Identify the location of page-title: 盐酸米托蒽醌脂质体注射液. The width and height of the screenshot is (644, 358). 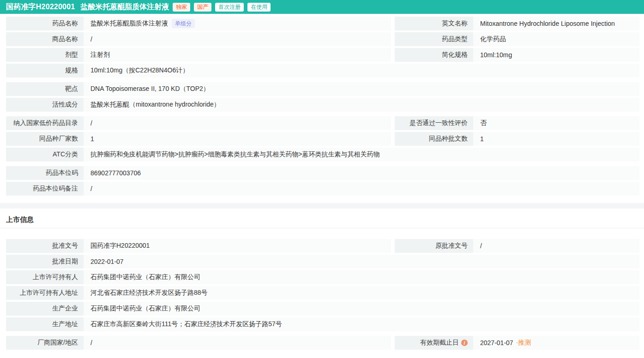
(125, 7).